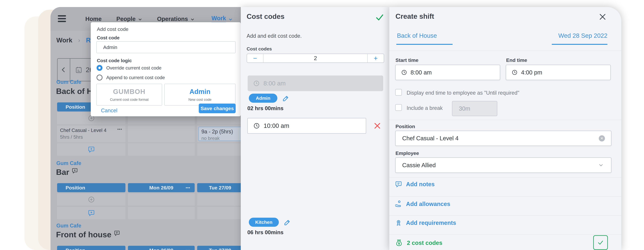 The width and height of the screenshot is (644, 250). What do you see at coordinates (398, 223) in the screenshot?
I see `award-ribbon-icon` at bounding box center [398, 223].